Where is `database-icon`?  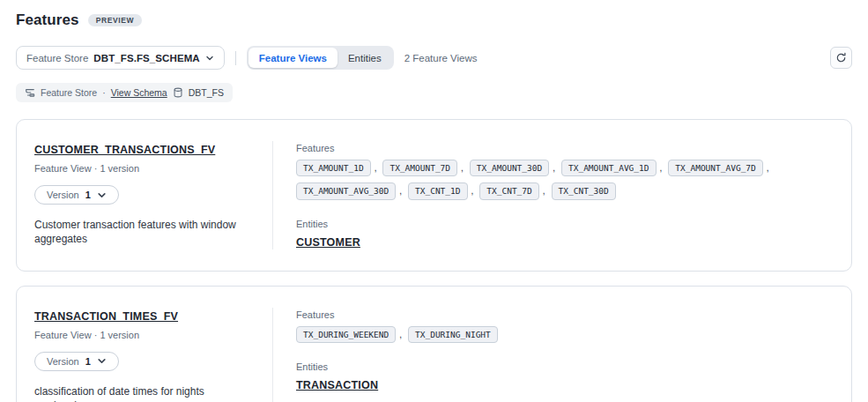 database-icon is located at coordinates (178, 93).